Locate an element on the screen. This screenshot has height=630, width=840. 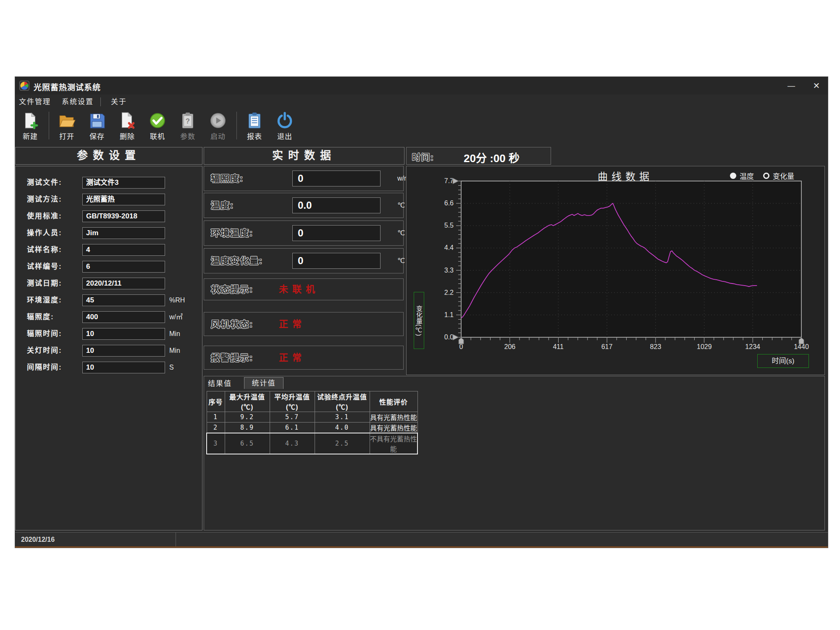
new-doc-button: 新建 is located at coordinates (30, 125).